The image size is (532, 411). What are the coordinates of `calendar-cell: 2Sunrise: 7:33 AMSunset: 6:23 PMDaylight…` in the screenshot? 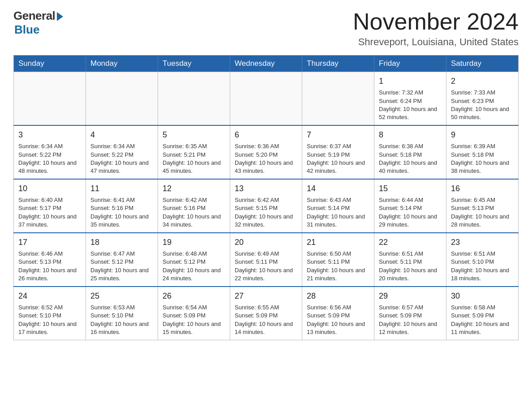 It's located at (483, 98).